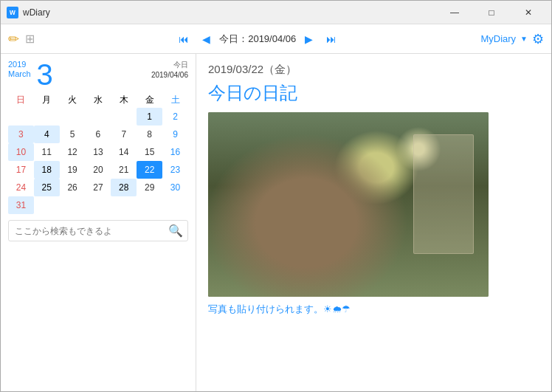  What do you see at coordinates (491, 13) in the screenshot?
I see `window-controls: — □ ✕` at bounding box center [491, 13].